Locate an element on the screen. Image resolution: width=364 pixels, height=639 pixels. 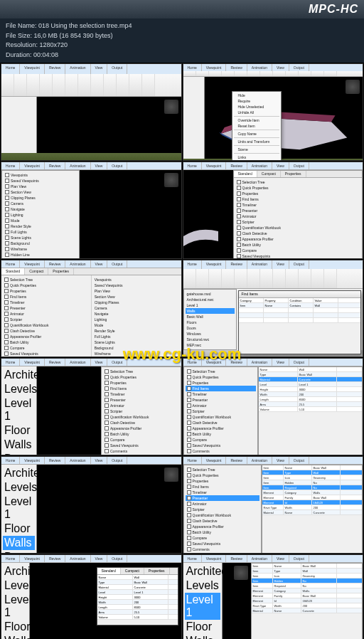
menu-item: Copy Name is located at coordinates (257, 134).